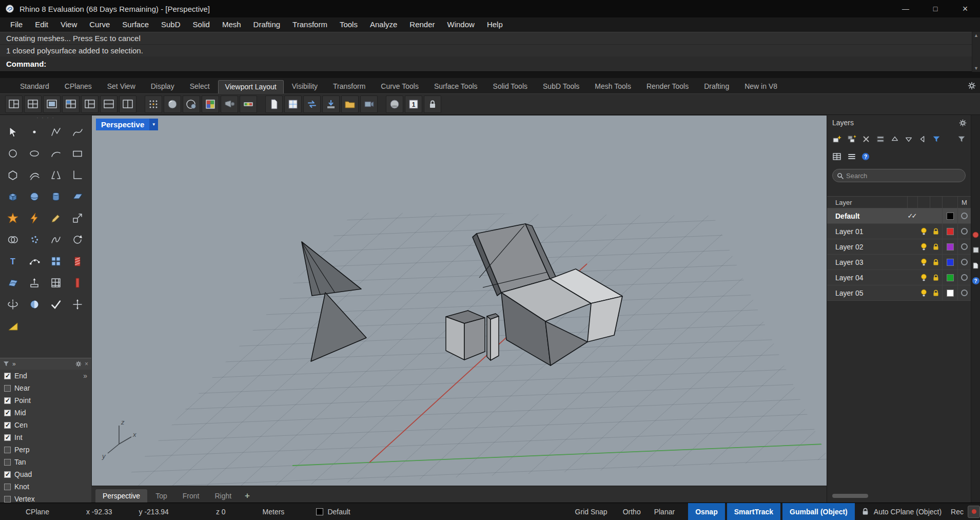 The height and width of the screenshot is (520, 980). I want to click on lock-view-icon, so click(433, 104).